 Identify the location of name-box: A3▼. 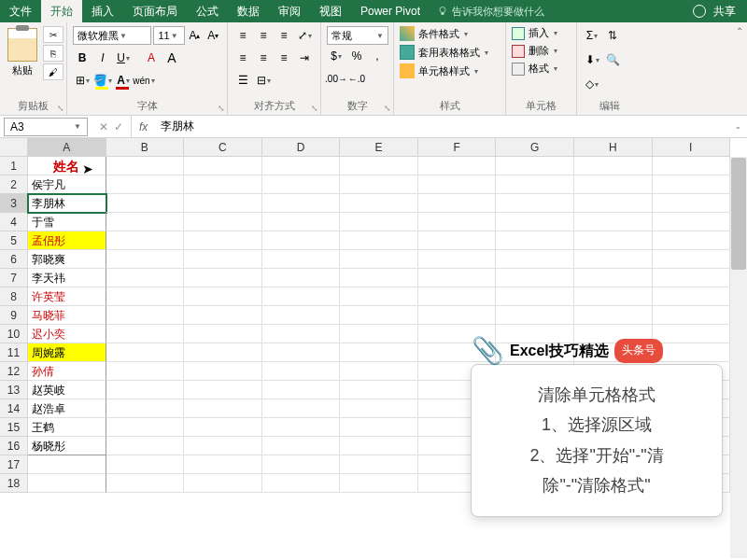
(46, 127).